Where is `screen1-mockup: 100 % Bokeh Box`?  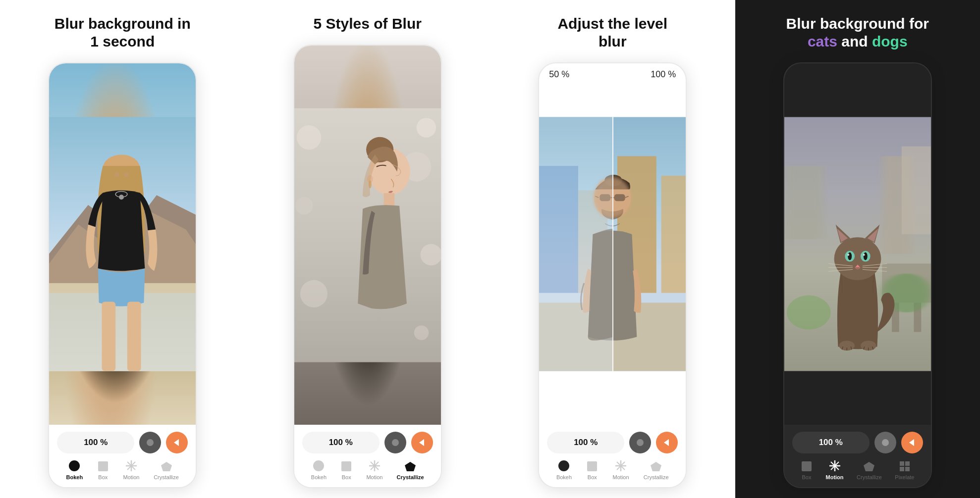
screen1-mockup: 100 % Bokeh Box is located at coordinates (122, 275).